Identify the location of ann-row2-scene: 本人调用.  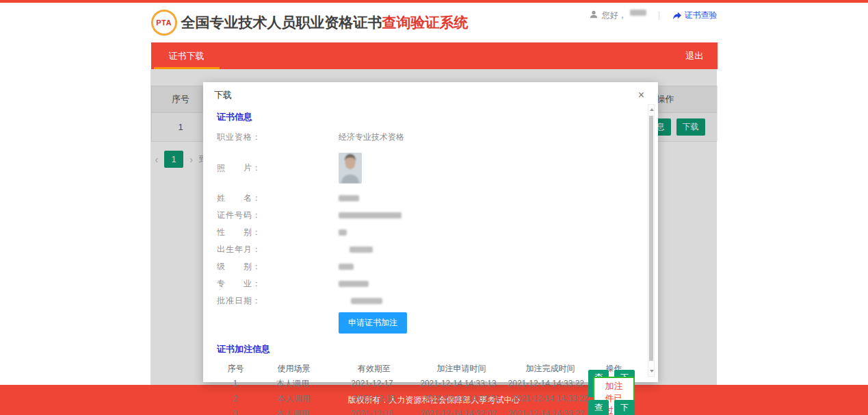
(294, 399).